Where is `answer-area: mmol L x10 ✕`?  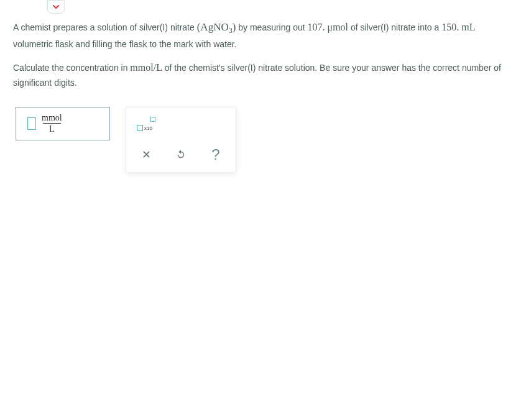
answer-area: mmol L x10 ✕ is located at coordinates (260, 140).